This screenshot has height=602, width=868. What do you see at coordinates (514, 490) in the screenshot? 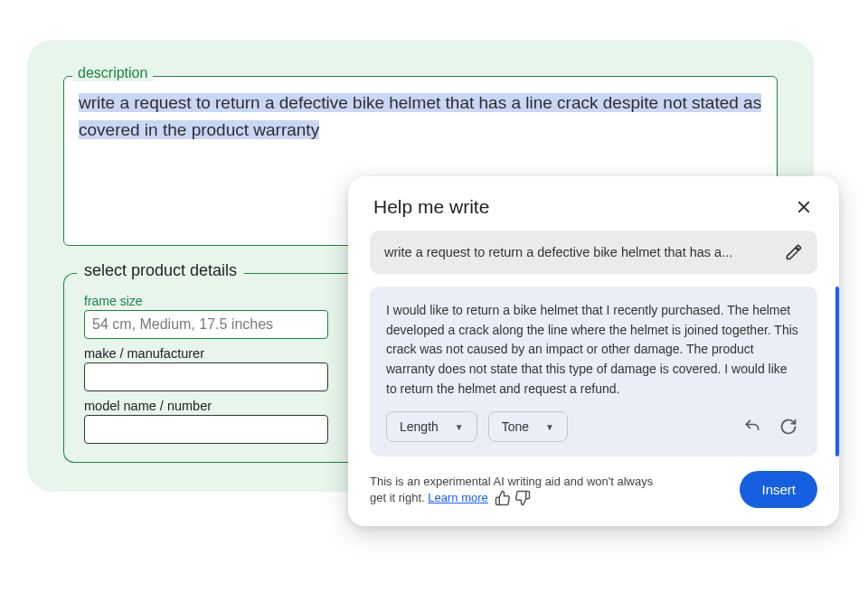
I see `hmw-disclaimer: This is an experimental AI writing aid a…` at bounding box center [514, 490].